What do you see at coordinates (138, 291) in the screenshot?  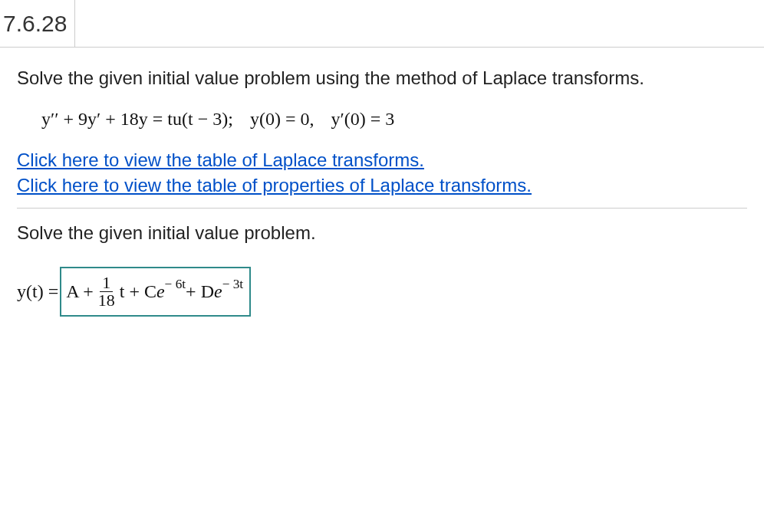 I see `answer-part-t-plus-C: t + C` at bounding box center [138, 291].